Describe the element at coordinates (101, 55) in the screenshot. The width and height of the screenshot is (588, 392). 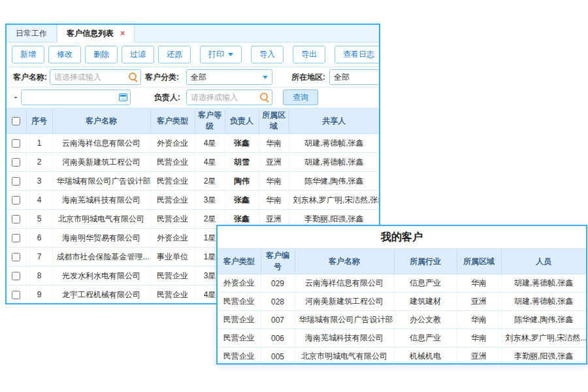
I see `delete-button: 删除` at that location.